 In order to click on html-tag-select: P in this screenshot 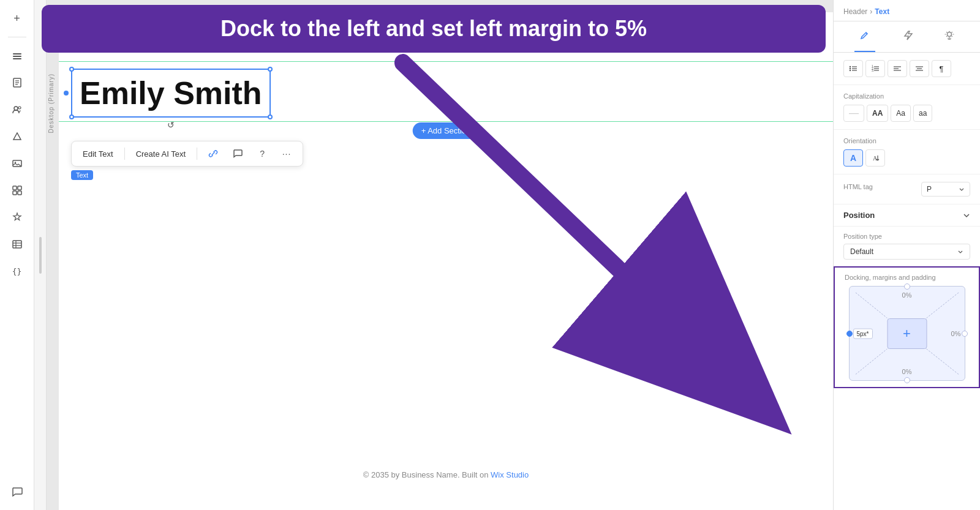, I will do `click(946, 189)`.